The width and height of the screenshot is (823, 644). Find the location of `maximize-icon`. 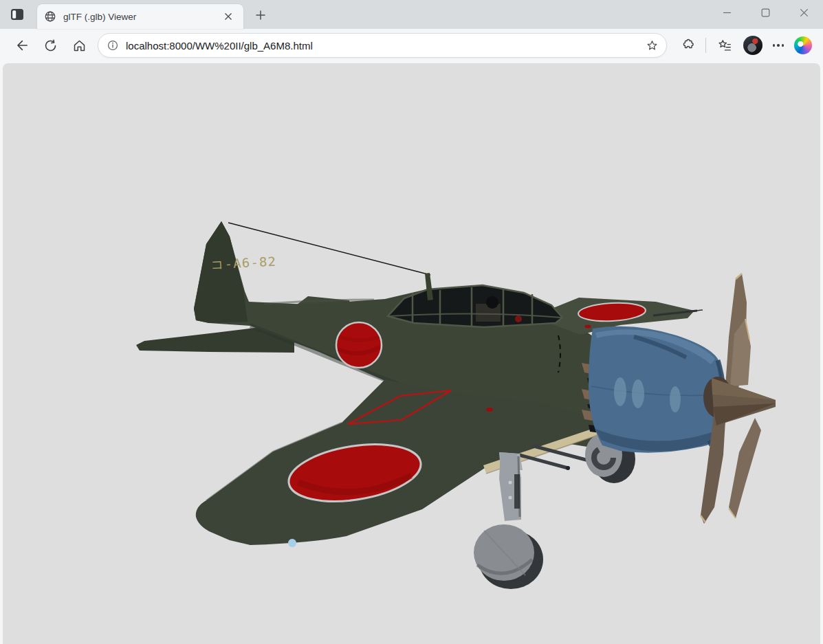

maximize-icon is located at coordinates (765, 12).